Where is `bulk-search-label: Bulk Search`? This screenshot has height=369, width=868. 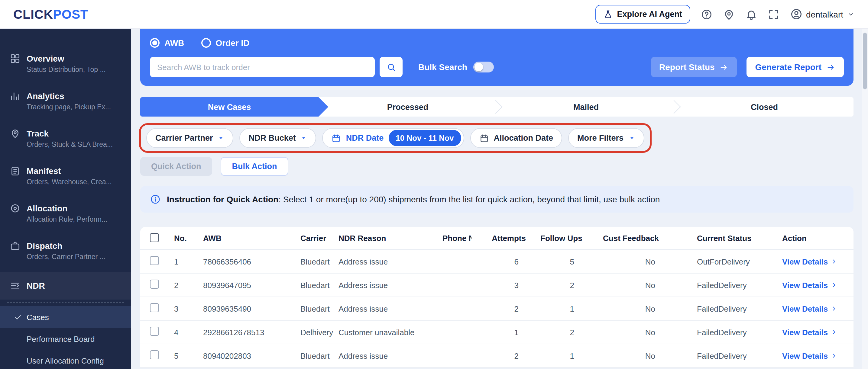 bulk-search-label: Bulk Search is located at coordinates (443, 67).